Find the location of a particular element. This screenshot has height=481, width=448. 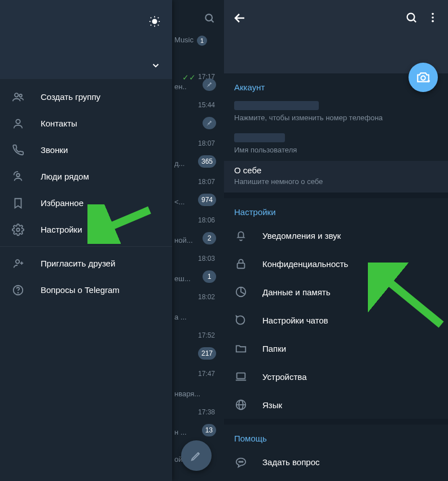

menu-invite-friends: Пригласить друзей is located at coordinates (86, 263).